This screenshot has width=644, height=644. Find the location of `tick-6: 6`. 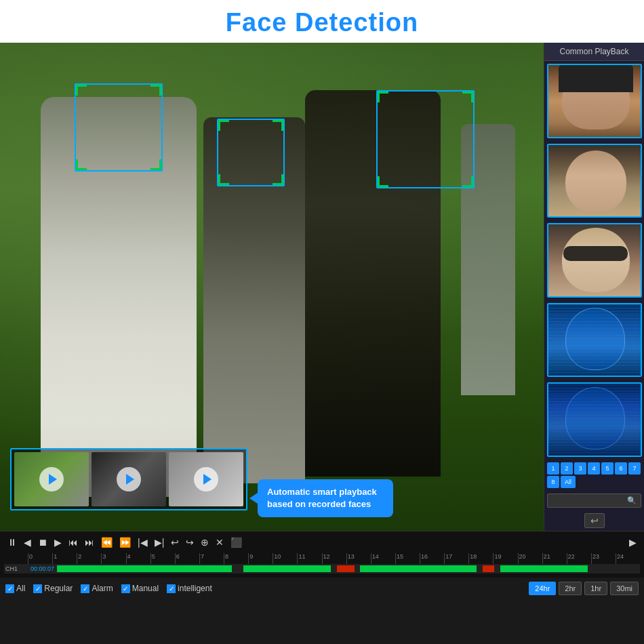

tick-6: 6 is located at coordinates (187, 559).